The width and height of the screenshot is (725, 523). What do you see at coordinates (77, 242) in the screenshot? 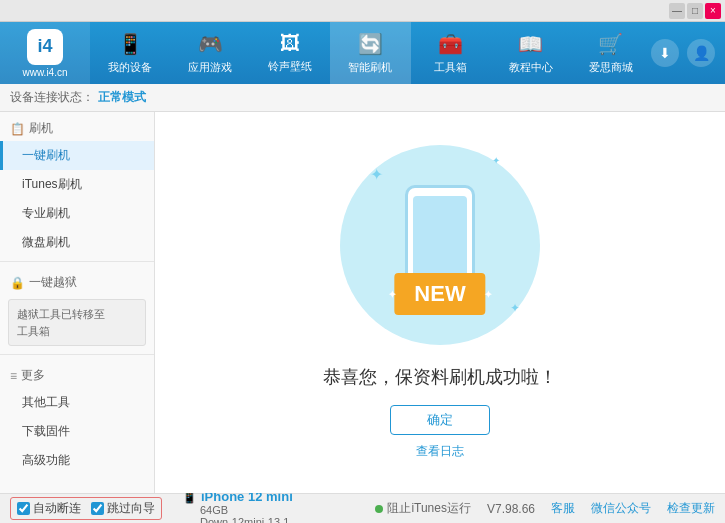
I see `sidebar-item-micro-flash: 微盘刷机` at bounding box center [77, 242].